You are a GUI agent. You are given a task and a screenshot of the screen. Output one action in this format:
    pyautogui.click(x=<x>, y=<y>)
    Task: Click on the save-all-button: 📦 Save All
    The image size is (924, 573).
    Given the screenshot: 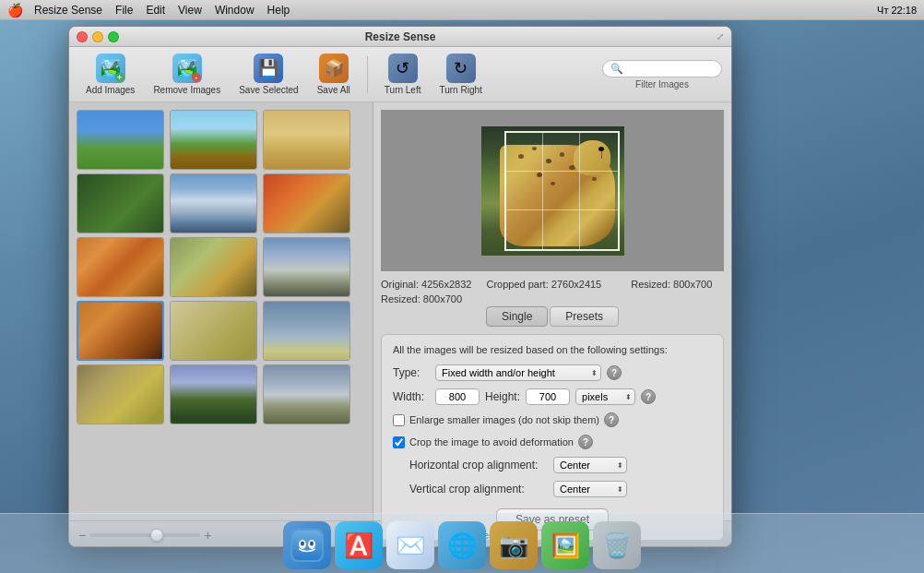 What is the action you would take?
    pyautogui.click(x=334, y=74)
    